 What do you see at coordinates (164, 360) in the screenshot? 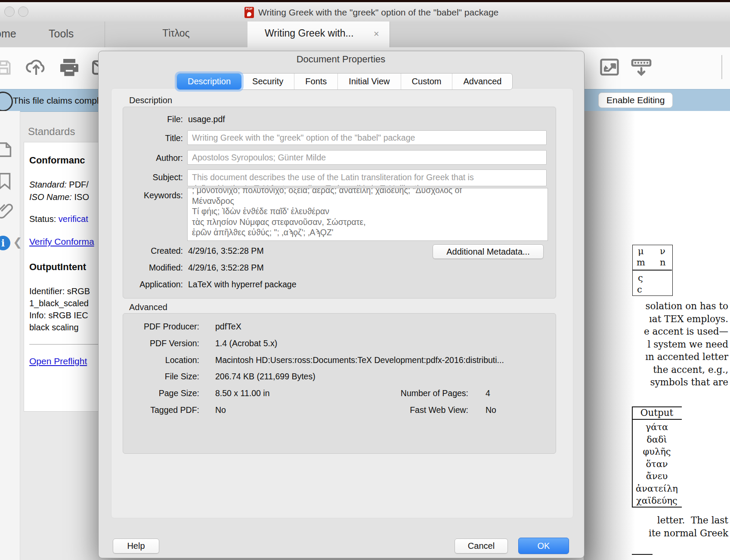
I see `location-label: Location:` at bounding box center [164, 360].